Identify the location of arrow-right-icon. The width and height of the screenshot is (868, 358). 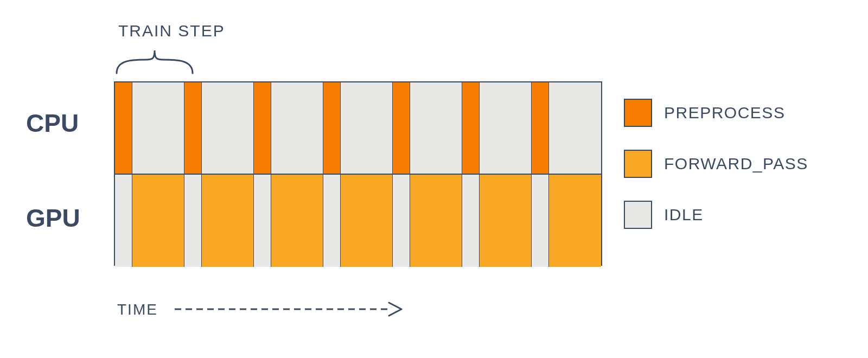
(289, 309).